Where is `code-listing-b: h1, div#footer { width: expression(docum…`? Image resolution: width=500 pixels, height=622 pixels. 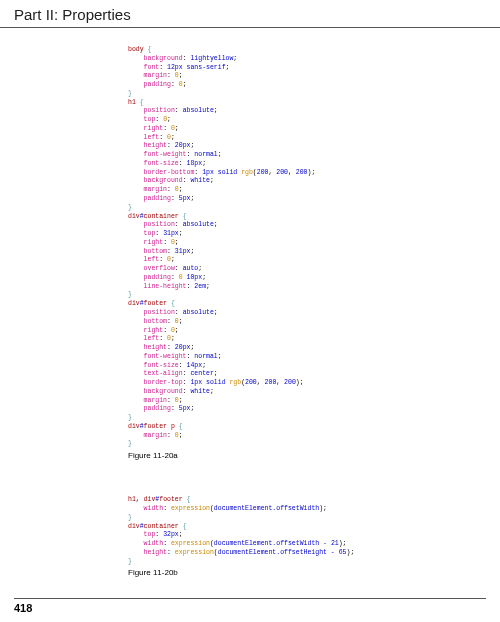 code-listing-b: h1, div#footer { width: expression(docum… is located at coordinates (250, 522).